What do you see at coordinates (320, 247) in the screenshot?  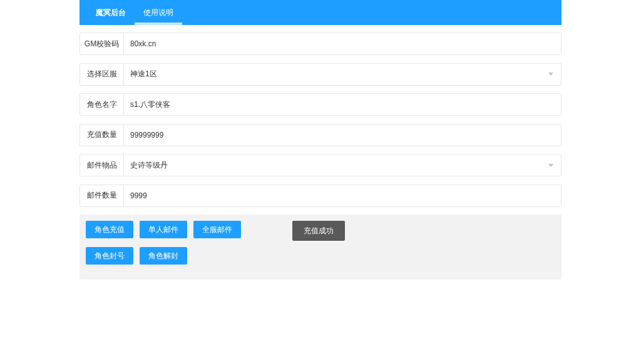 I see `action-panel: 角色充值 单人邮件 全服邮件 角色封号 角色解封 充值成功` at bounding box center [320, 247].